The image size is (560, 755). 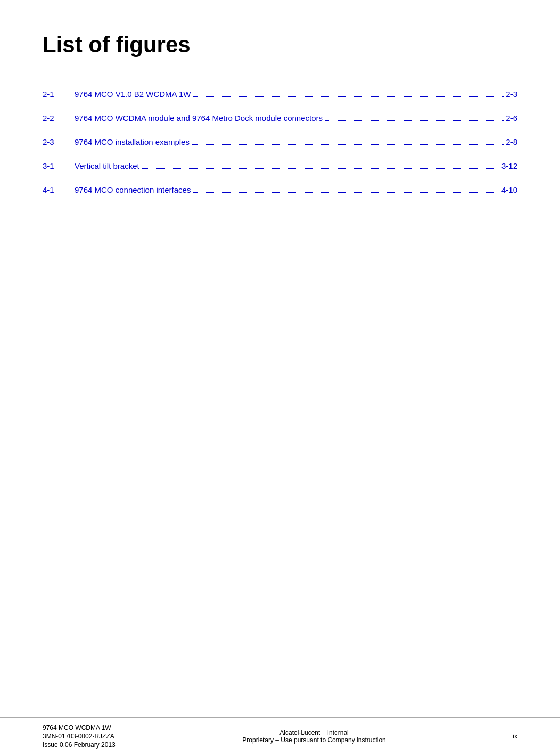 I want to click on toc-number: 4-1, so click(x=59, y=190).